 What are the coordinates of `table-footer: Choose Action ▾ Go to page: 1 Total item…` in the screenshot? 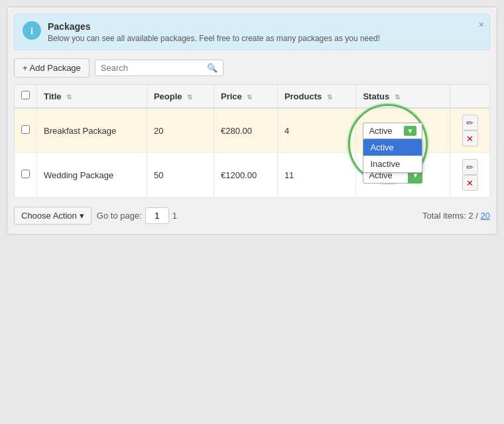 It's located at (252, 216).